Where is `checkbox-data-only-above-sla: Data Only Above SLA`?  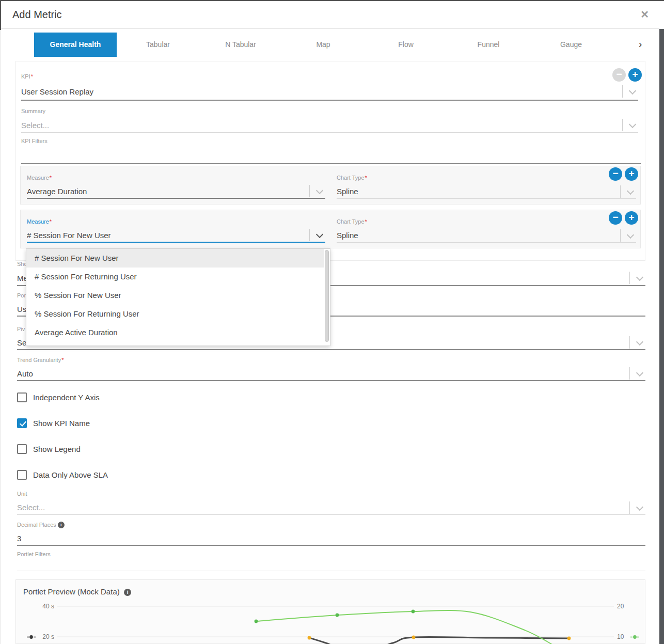 checkbox-data-only-above-sla: Data Only Above SLA is located at coordinates (62, 475).